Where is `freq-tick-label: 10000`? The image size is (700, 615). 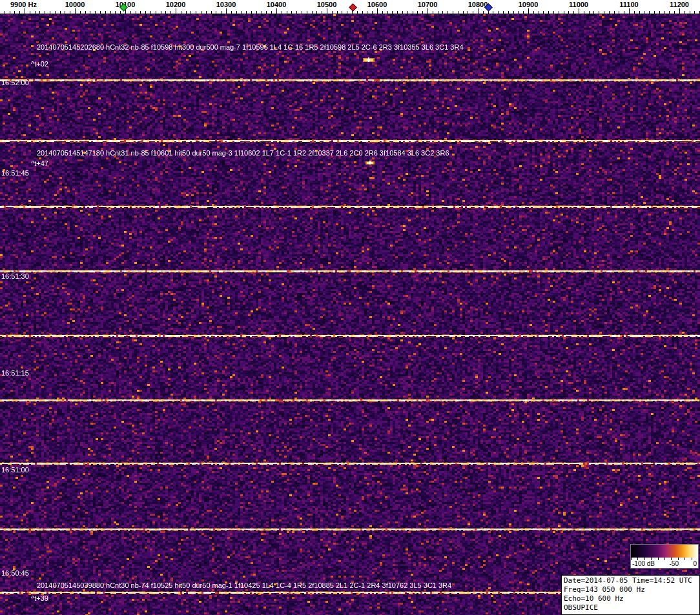
freq-tick-label: 10000 is located at coordinates (75, 5).